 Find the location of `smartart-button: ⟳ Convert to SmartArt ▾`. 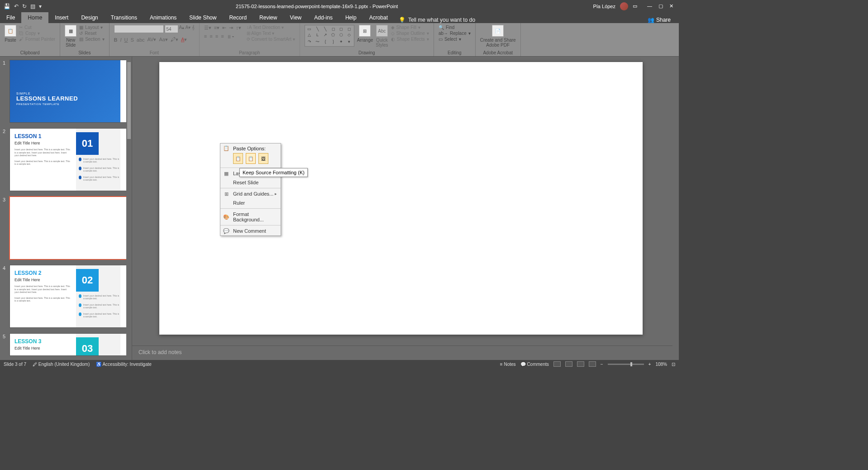

smartart-button: ⟳ Convert to SmartArt ▾ is located at coordinates (271, 39).